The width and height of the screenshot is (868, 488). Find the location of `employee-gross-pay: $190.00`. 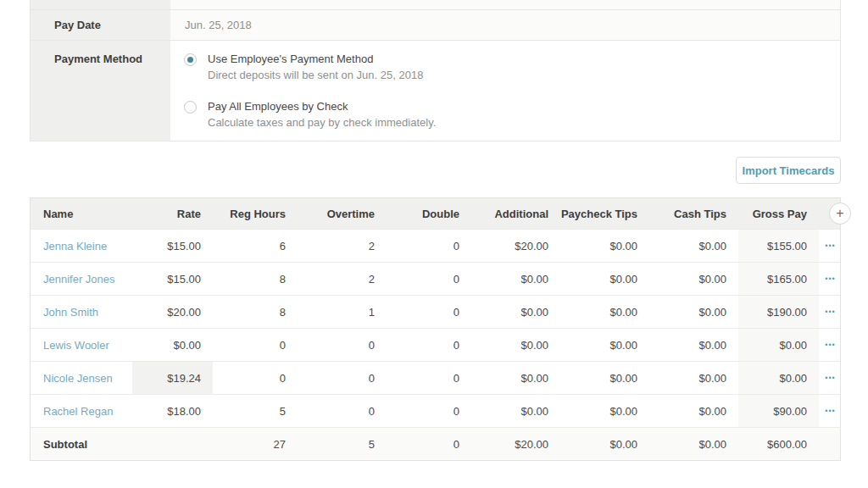

employee-gross-pay: $190.00 is located at coordinates (778, 312).